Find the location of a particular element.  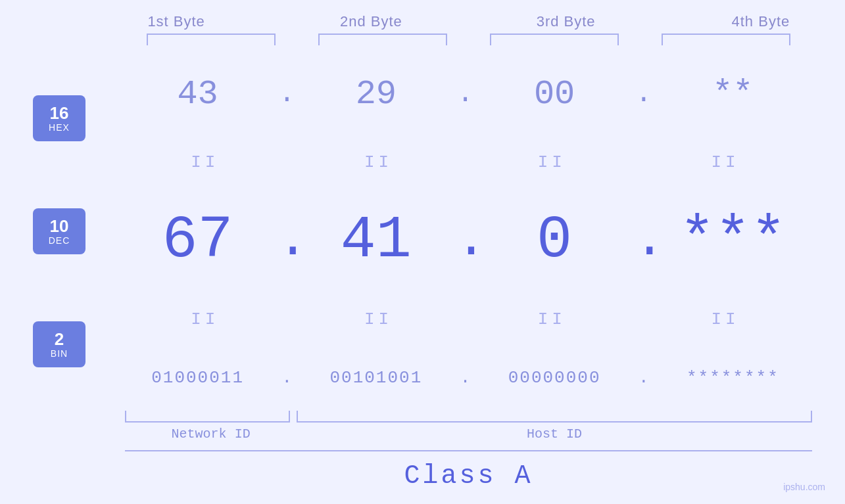

bin-cell-2: 00101001 is located at coordinates (376, 378).